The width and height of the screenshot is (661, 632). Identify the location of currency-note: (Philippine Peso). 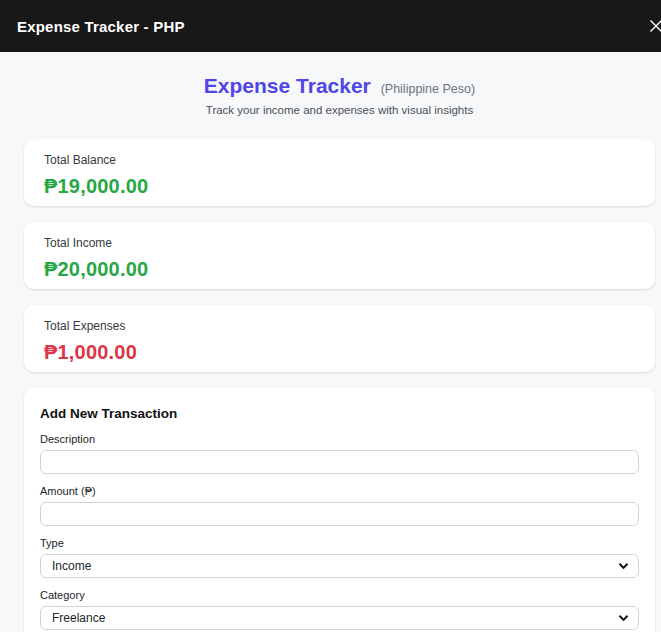
(428, 89).